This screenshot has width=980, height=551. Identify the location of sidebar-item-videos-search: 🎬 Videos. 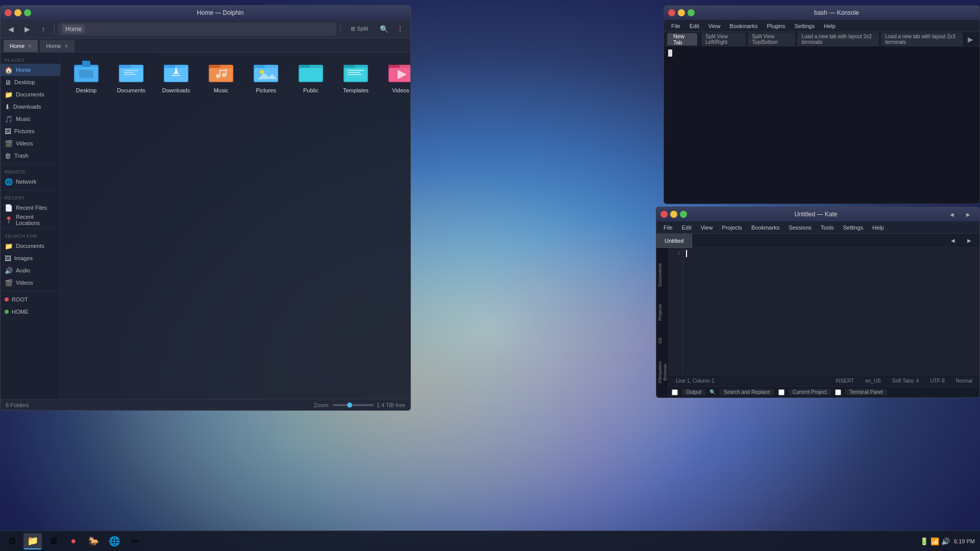
(31, 283).